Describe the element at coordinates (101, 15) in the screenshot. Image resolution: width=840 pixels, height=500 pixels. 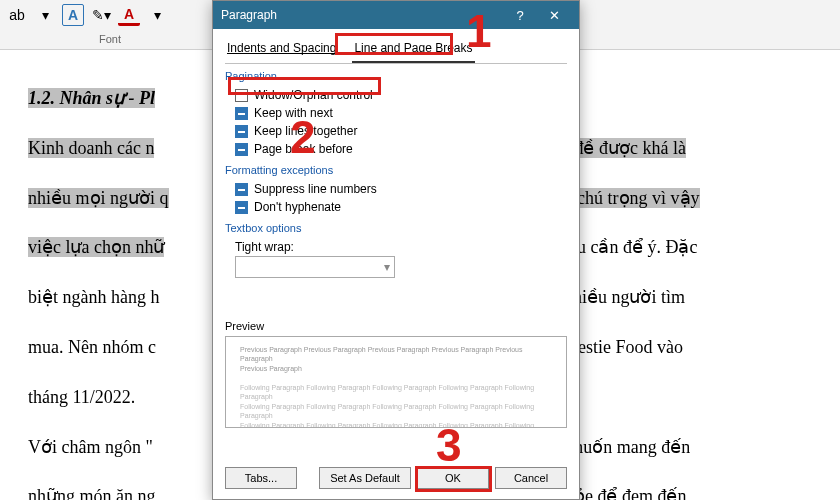
I see `highlight-icon: ✎▾` at that location.